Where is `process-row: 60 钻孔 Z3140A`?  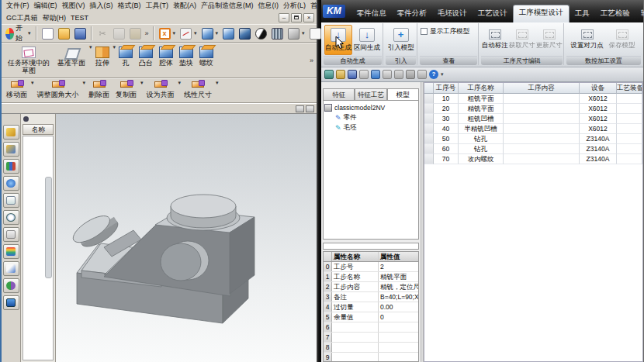
process-row: 60 钻孔 Z3140A is located at coordinates (534, 149).